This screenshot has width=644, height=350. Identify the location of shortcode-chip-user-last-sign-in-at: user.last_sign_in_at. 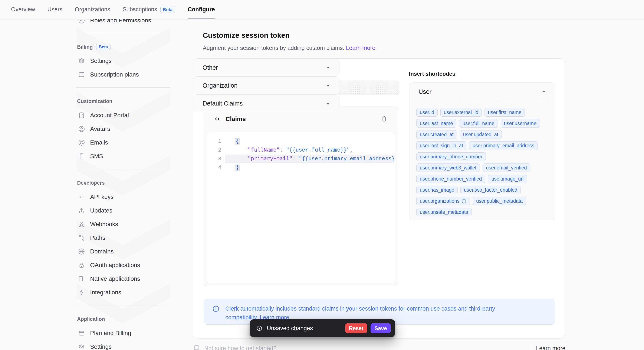
(442, 146).